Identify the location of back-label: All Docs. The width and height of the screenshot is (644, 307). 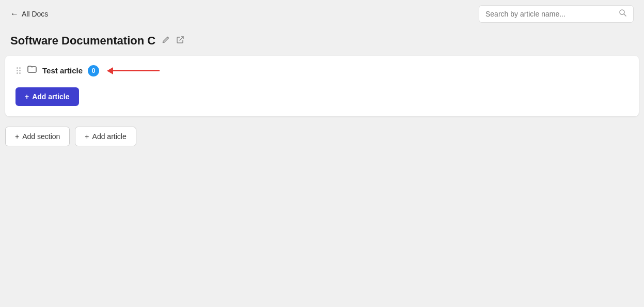
(35, 14).